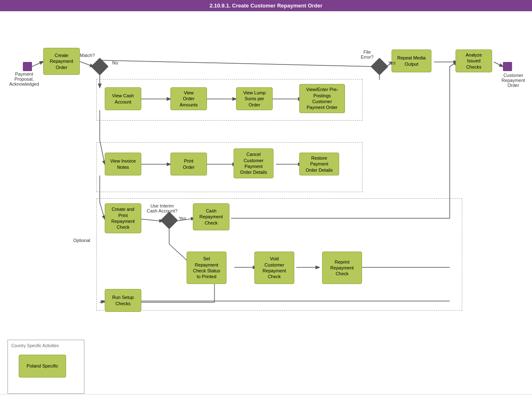  Describe the element at coordinates (342, 268) in the screenshot. I see `reprint-repayment-check-node: ReprintRepaymentCheck` at that location.